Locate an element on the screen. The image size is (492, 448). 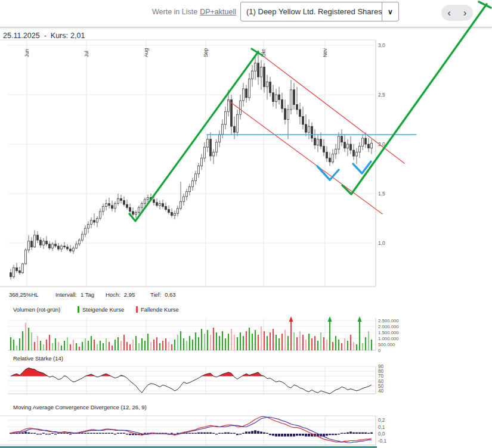
svg-text: 2,5 is located at coordinates (382, 95).